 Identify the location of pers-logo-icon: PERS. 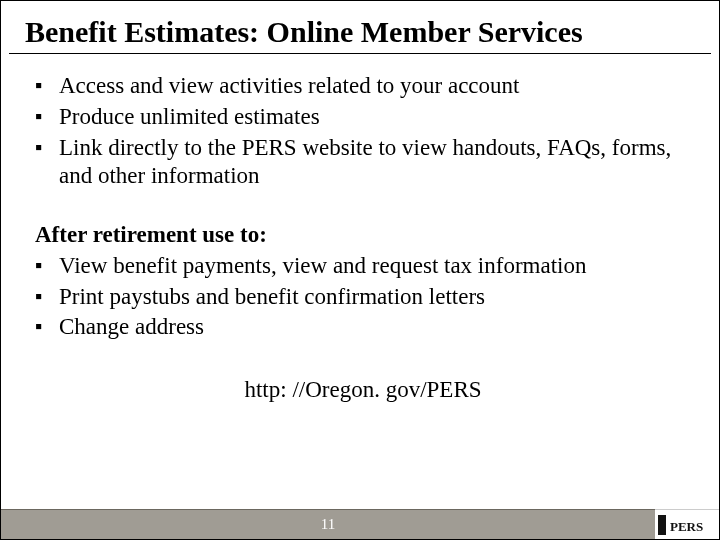
(687, 525).